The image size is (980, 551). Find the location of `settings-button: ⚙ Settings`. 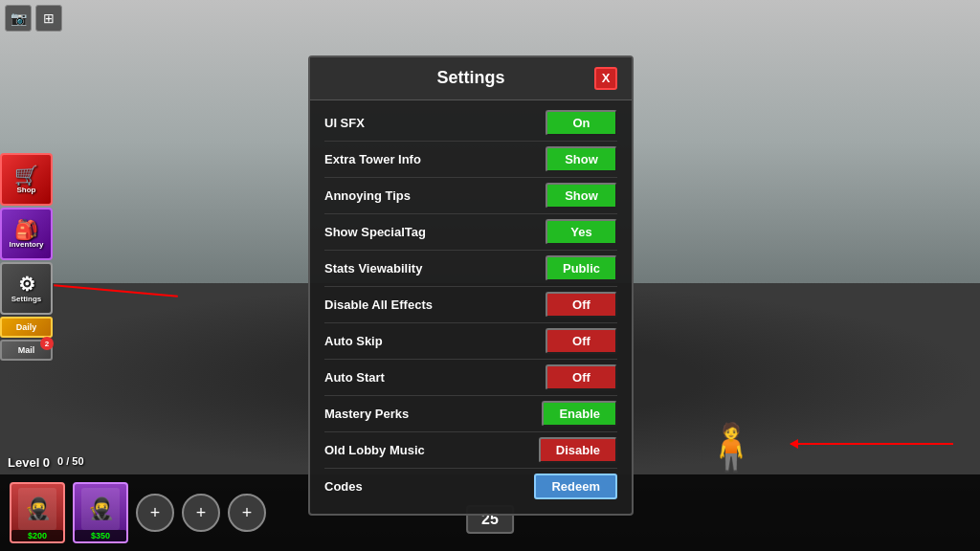

settings-button: ⚙ Settings is located at coordinates (27, 289).